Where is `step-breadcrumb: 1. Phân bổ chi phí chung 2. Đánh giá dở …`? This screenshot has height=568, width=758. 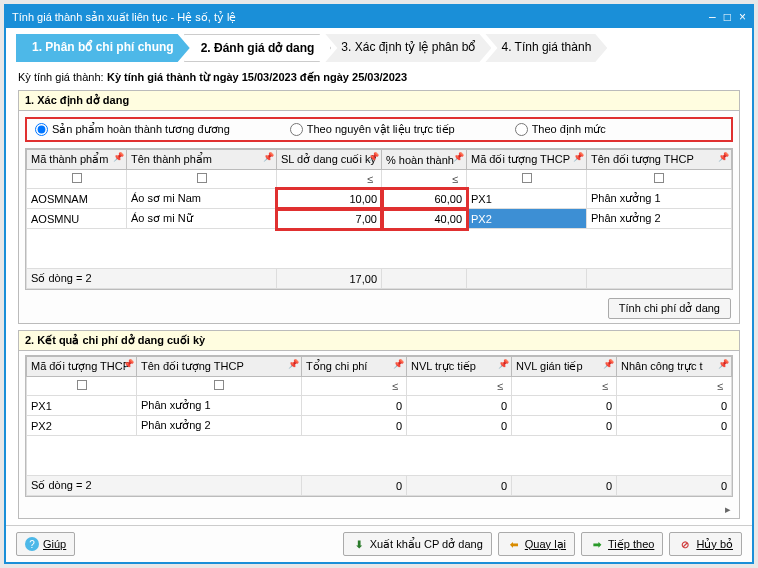 step-breadcrumb: 1. Phân bổ chi phí chung 2. Đánh giá dở … is located at coordinates (379, 45).